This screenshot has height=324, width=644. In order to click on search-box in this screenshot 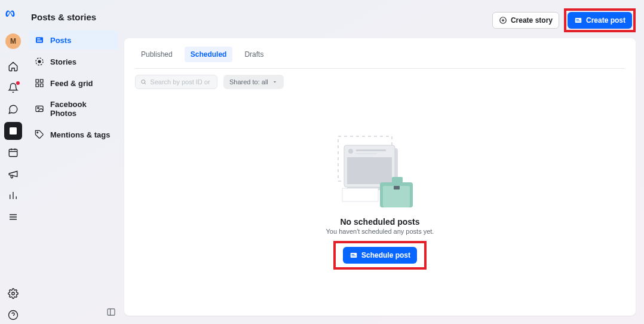, I will do `click(176, 82)`.